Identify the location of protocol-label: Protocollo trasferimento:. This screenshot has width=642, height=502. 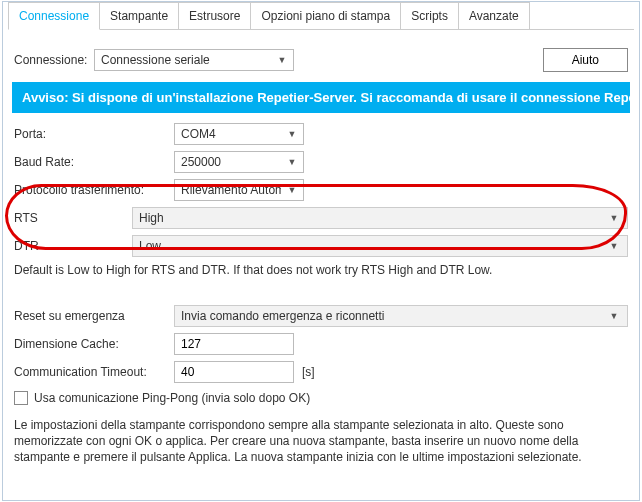
(94, 190).